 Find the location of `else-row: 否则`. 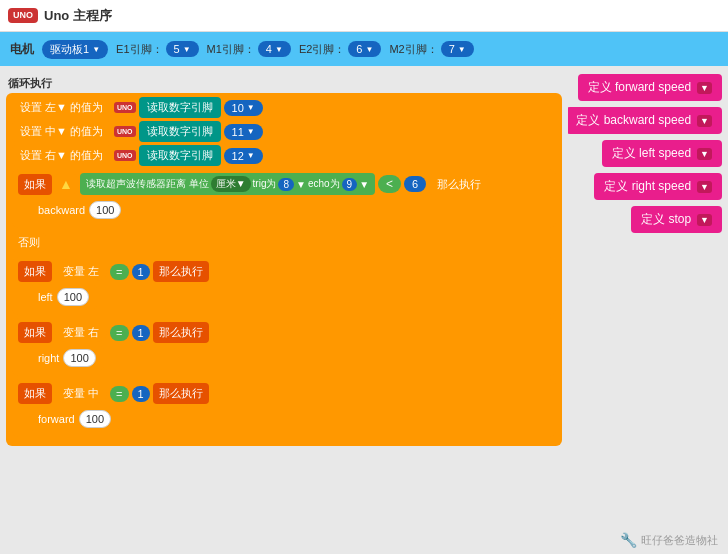

else-row: 否则 is located at coordinates (284, 242).